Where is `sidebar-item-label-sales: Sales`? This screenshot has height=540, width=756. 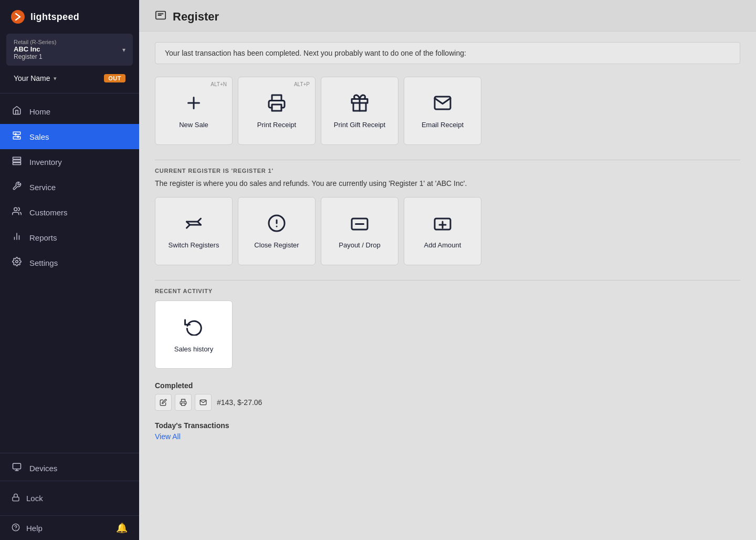 sidebar-item-label-sales: Sales is located at coordinates (39, 137).